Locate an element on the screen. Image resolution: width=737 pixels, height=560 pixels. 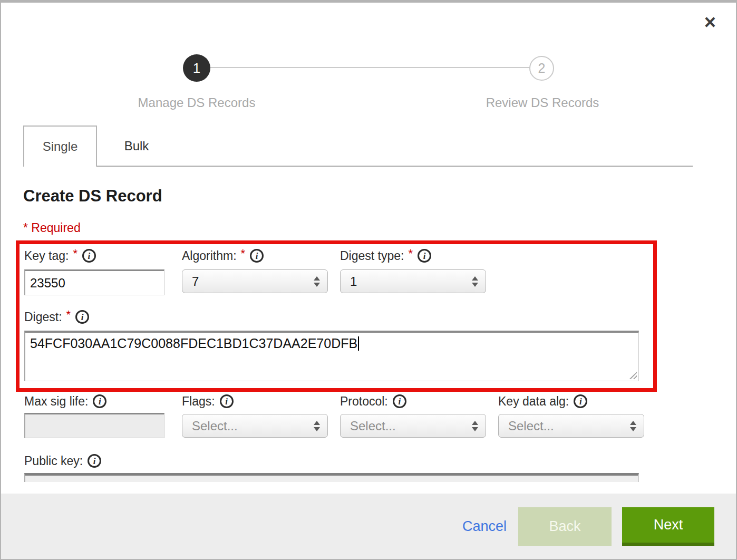
protocol-select: Select... is located at coordinates (413, 426).